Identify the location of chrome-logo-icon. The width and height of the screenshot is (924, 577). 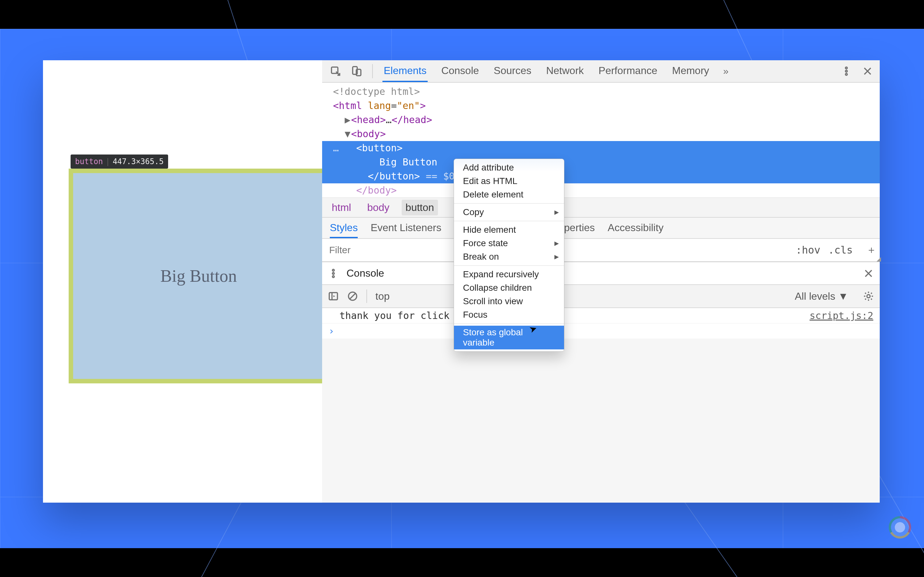
(900, 527).